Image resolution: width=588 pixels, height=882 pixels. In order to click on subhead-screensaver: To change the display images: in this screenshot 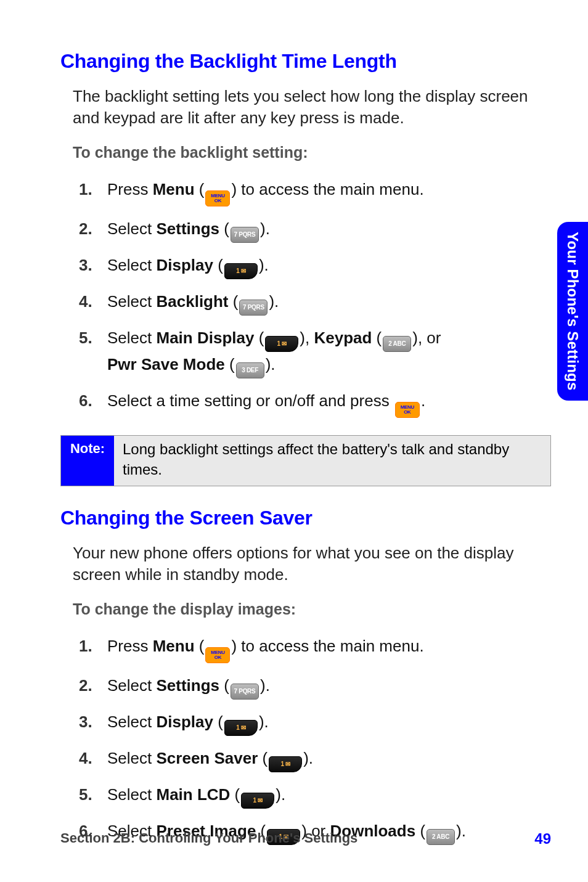, I will do `click(306, 610)`.